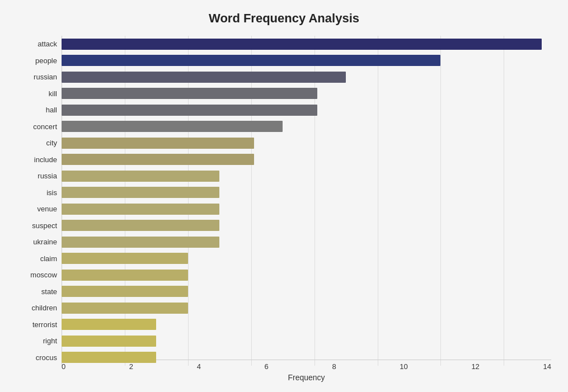 This screenshot has width=568, height=392. What do you see at coordinates (45, 77) in the screenshot?
I see `y-label-russian: russian` at bounding box center [45, 77].